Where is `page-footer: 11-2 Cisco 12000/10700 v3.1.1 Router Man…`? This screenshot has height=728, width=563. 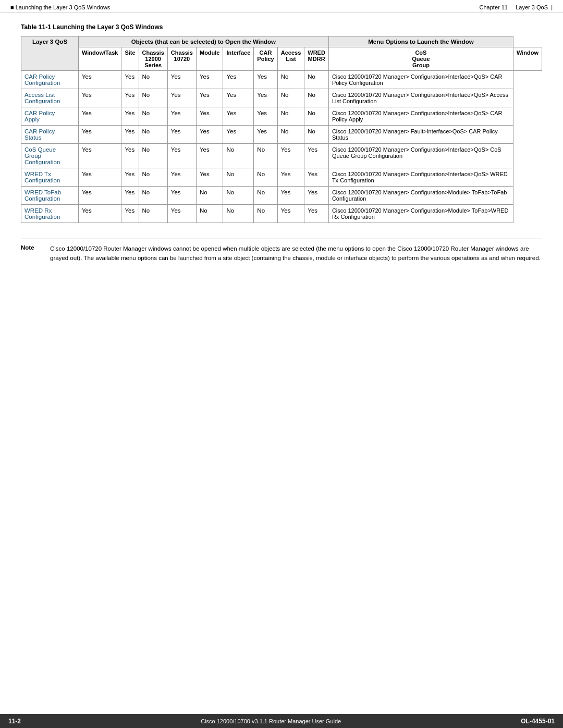
page-footer: 11-2 Cisco 12000/10700 v3.1.1 Router Man… is located at coordinates (282, 721).